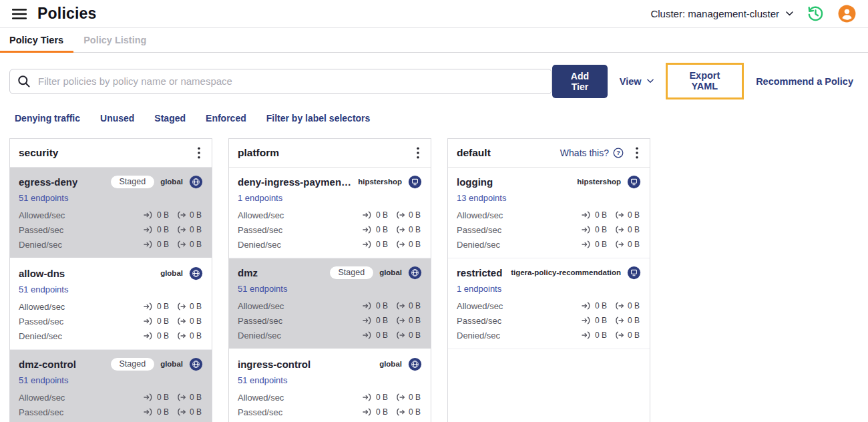  I want to click on policy-card-meta: tigera-policy-recommendation, so click(573, 272).